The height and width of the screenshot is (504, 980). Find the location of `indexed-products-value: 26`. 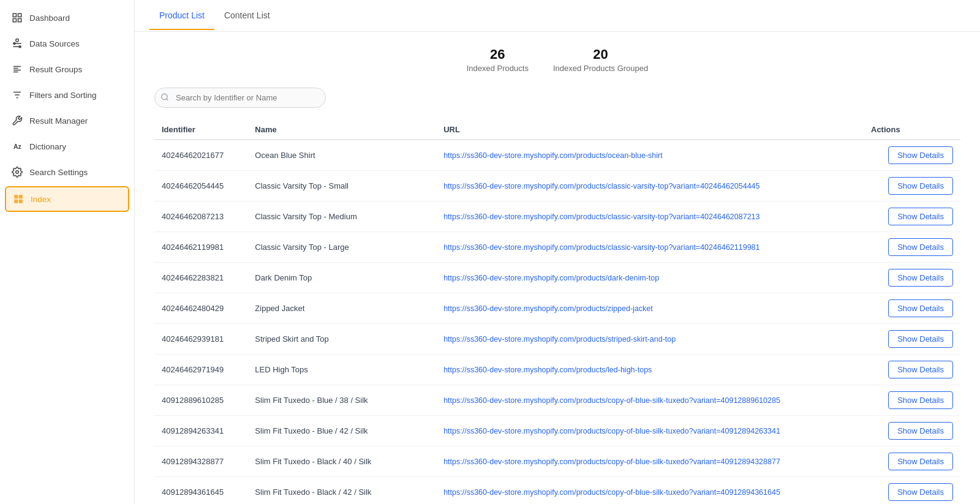

indexed-products-value: 26 is located at coordinates (497, 55).